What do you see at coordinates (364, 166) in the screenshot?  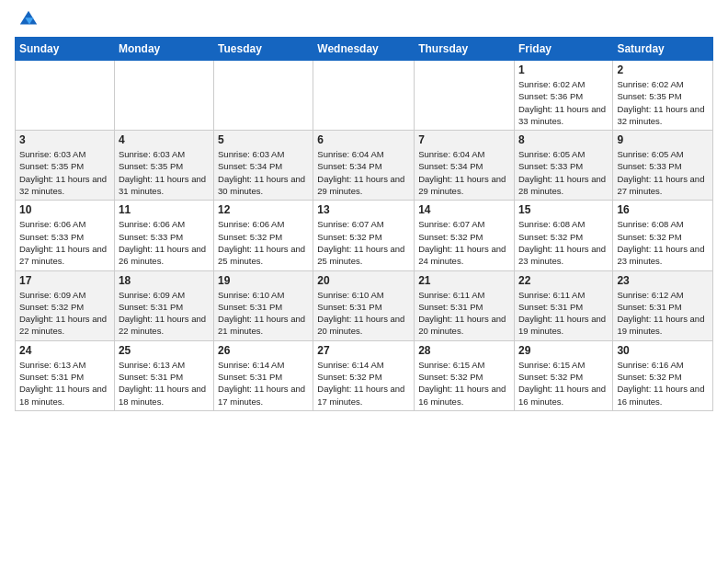 I see `calendar-cell: 6Sunrise: 6:04 AMSunset: 5:34 PMDaylight…` at bounding box center [364, 166].